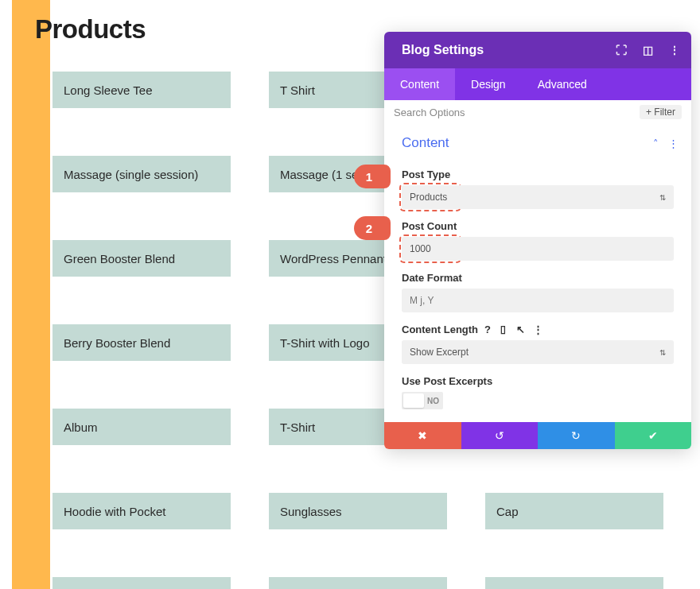  What do you see at coordinates (428, 197) in the screenshot?
I see `post-type-value: Products` at bounding box center [428, 197].